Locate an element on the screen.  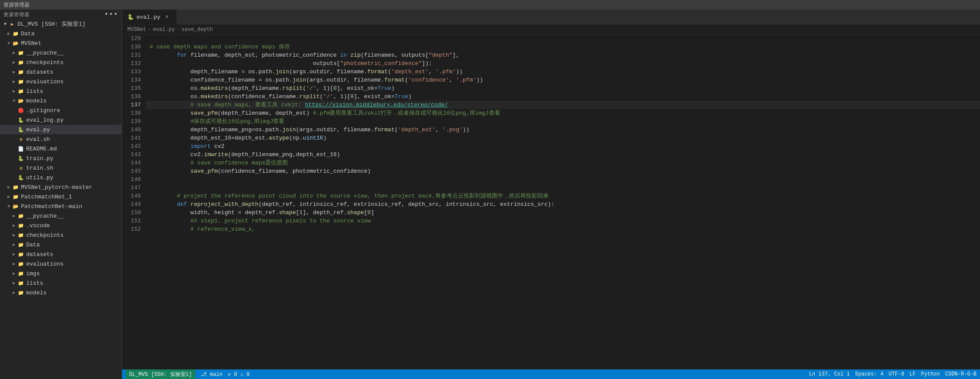
line-number-131: 131 is located at coordinates (133, 55).